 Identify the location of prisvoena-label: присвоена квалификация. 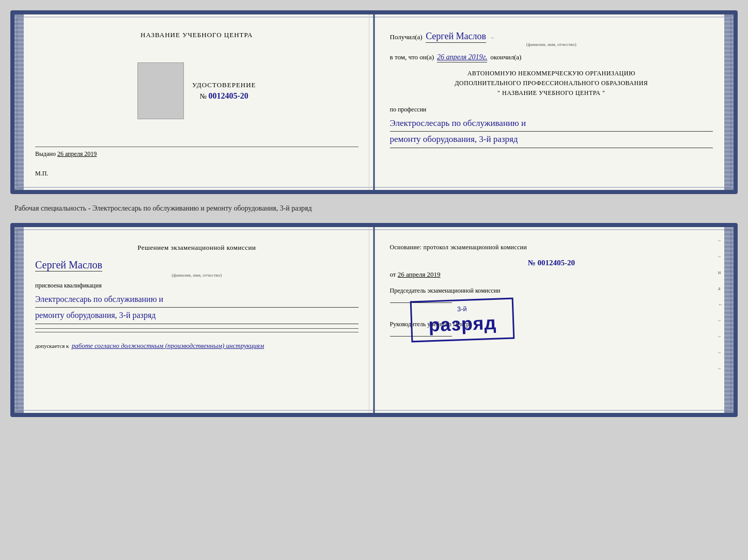
(197, 286).